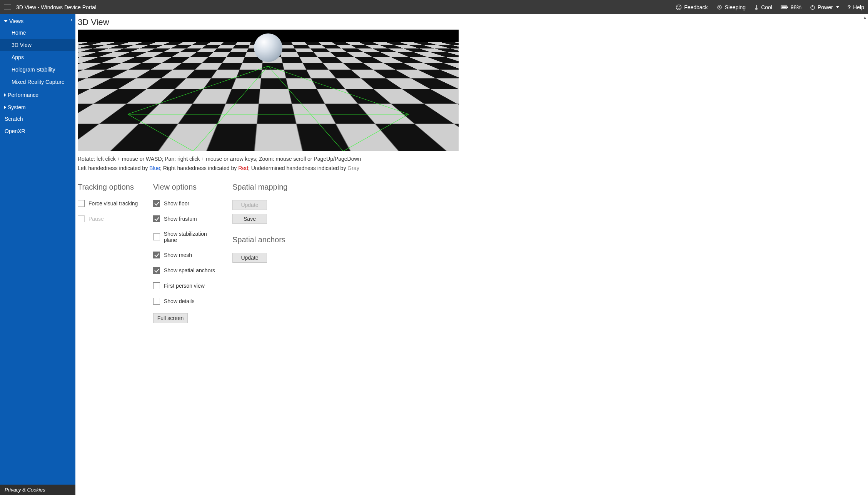 This screenshot has height=495, width=868. I want to click on spatial-mapping-save-button: Save, so click(250, 219).